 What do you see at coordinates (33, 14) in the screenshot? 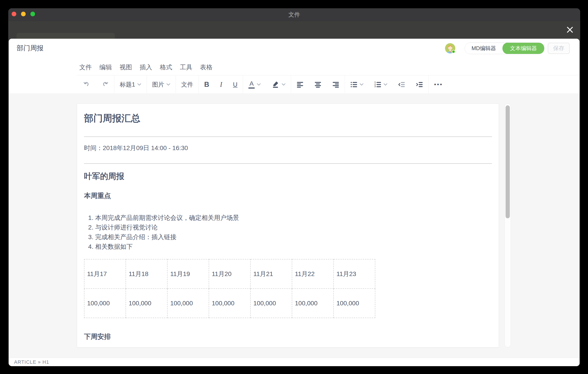
I see `zoom-window-button` at bounding box center [33, 14].